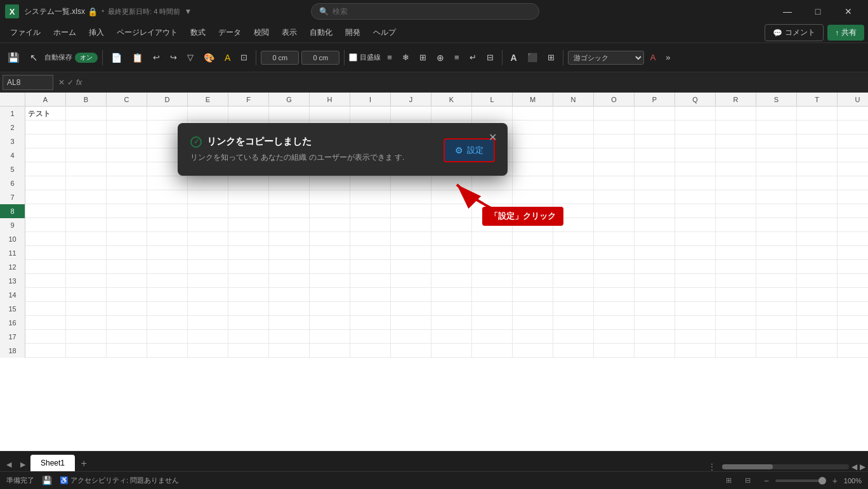 The width and height of the screenshot is (868, 489). I want to click on formula-fx-icon: fx, so click(79, 82).